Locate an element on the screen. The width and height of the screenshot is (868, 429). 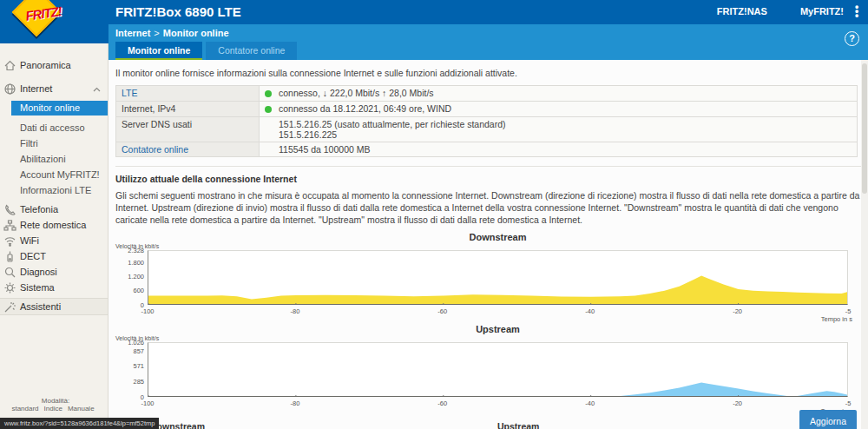
sidebar-item-panoramica: Panoramica is located at coordinates (54, 65).